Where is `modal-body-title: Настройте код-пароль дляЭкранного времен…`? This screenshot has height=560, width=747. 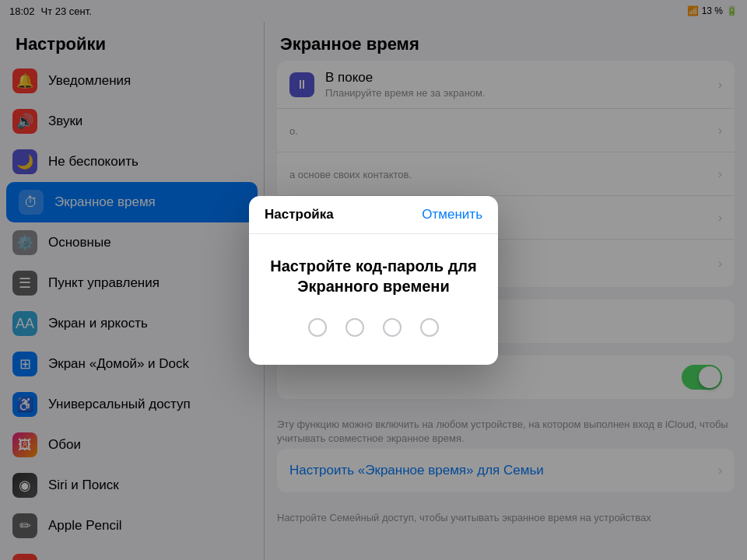
modal-body-title: Настройте код-пароль дляЭкранного времен… is located at coordinates (374, 276).